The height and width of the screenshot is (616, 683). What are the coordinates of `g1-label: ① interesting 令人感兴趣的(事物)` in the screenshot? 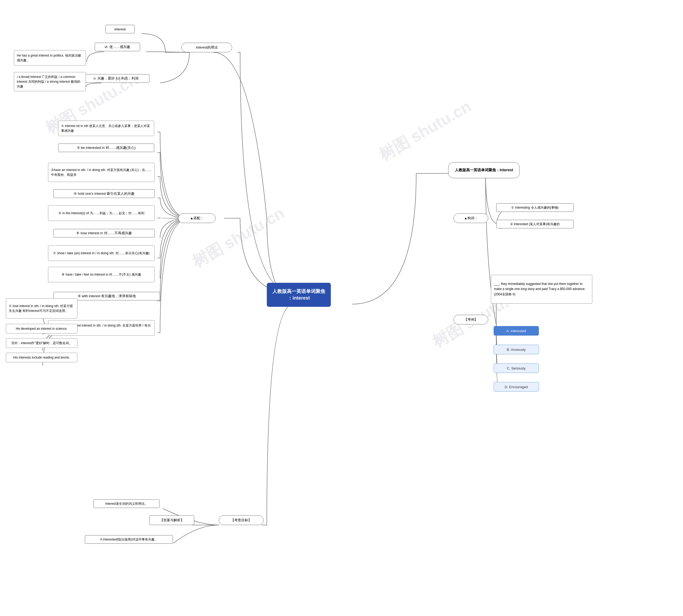 It's located at (535, 208).